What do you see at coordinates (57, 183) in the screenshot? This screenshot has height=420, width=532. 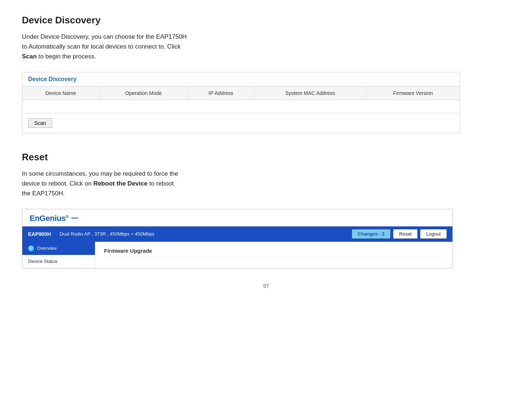 I see `reset-desc-line2: device to reboot. Click on` at bounding box center [57, 183].